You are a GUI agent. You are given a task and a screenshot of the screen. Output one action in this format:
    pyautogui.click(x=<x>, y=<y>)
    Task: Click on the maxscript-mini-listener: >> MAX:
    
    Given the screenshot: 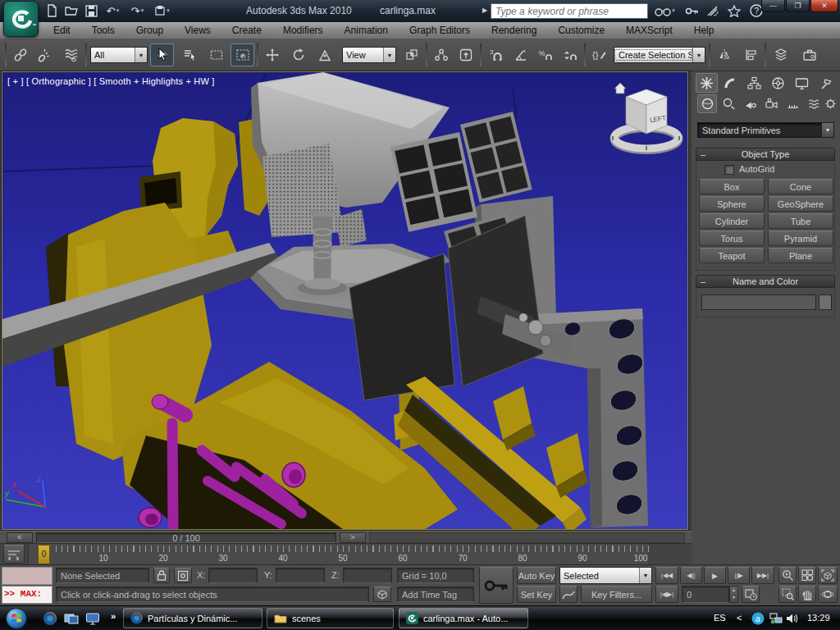 What is the action you would take?
    pyautogui.click(x=27, y=595)
    